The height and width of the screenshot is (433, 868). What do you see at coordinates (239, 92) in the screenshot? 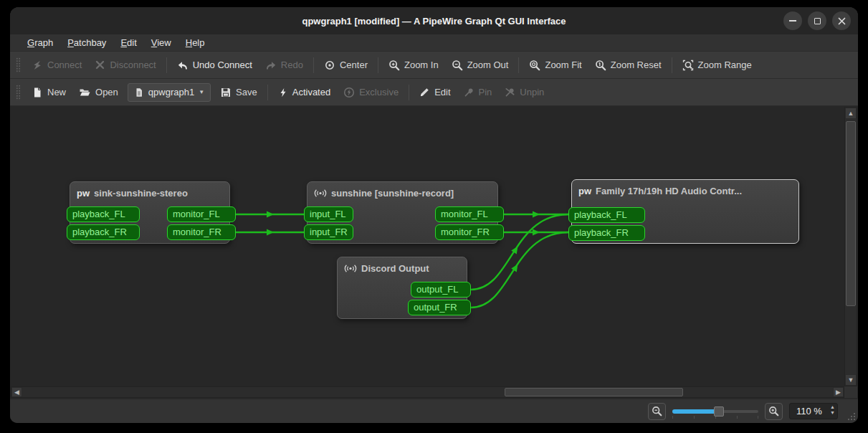
I see `save-button: Save` at bounding box center [239, 92].